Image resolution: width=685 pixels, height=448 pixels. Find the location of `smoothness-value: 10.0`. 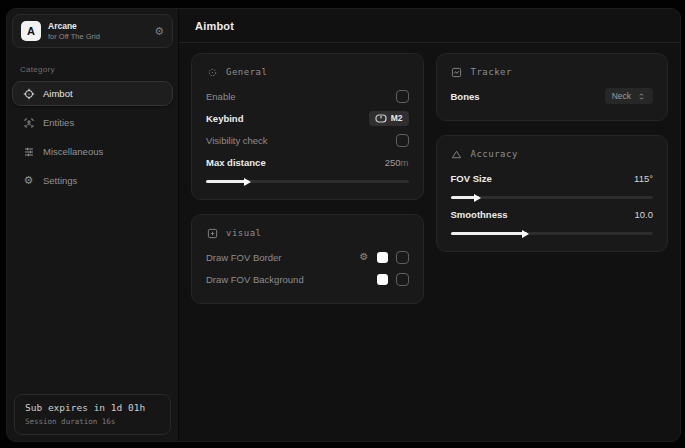

smoothness-value: 10.0 is located at coordinates (644, 214).